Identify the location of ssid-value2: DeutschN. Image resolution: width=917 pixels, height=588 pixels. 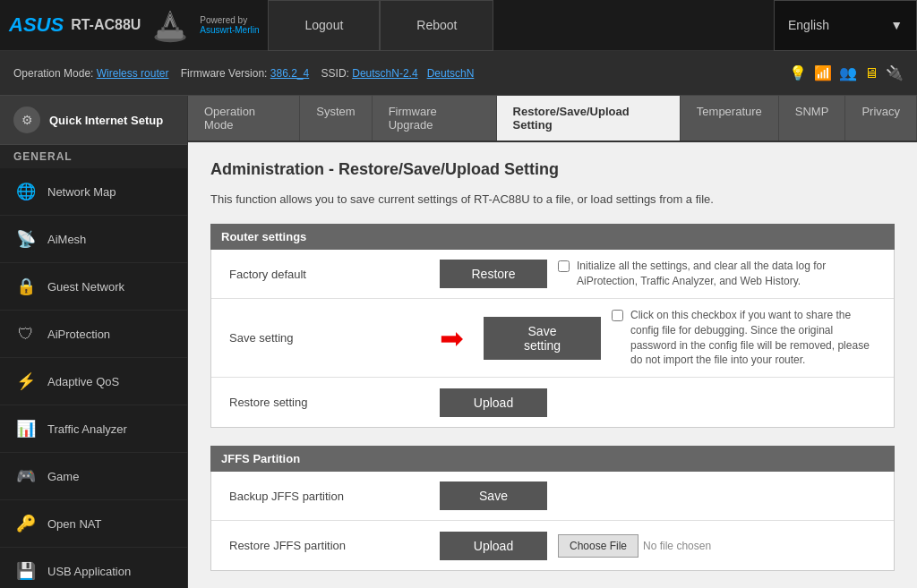
(451, 73).